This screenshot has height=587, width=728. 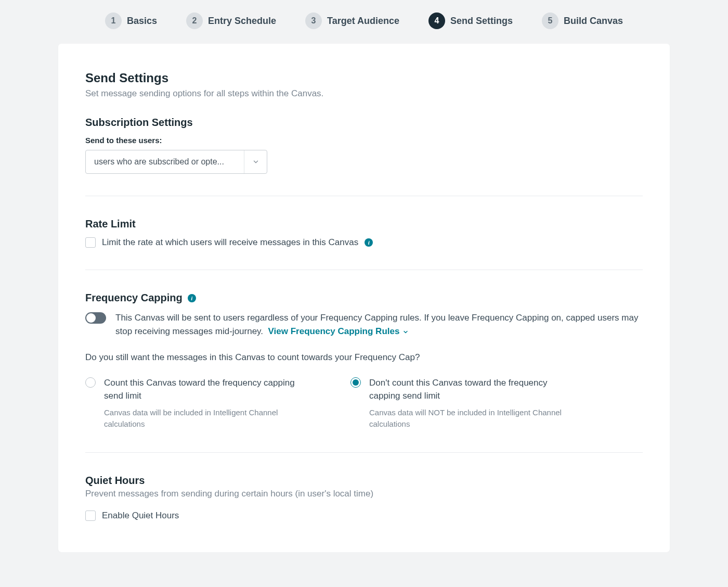 What do you see at coordinates (90, 243) in the screenshot?
I see `rate-limit-checkbox` at bounding box center [90, 243].